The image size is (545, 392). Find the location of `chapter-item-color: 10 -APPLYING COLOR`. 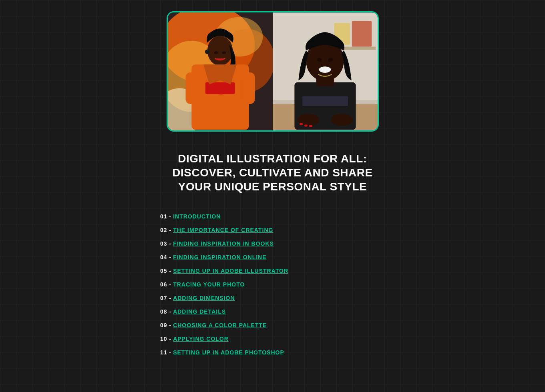

chapter-item-color: 10 -APPLYING COLOR is located at coordinates (272, 339).